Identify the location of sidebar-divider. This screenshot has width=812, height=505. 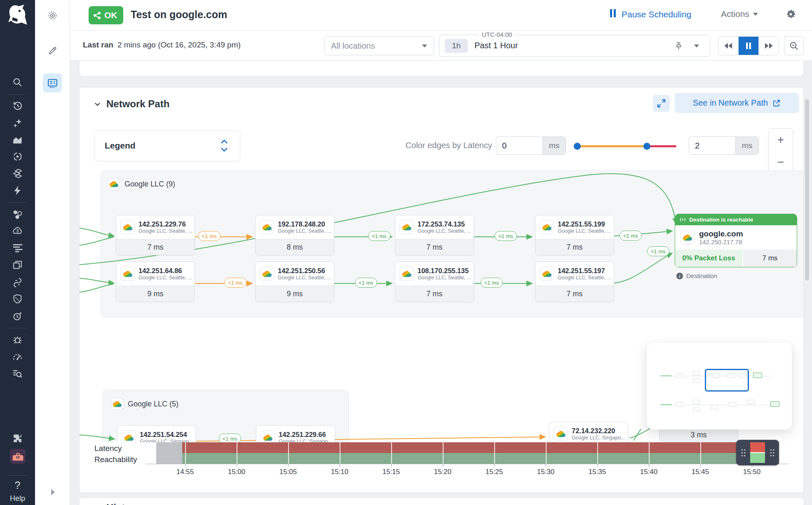
(17, 328).